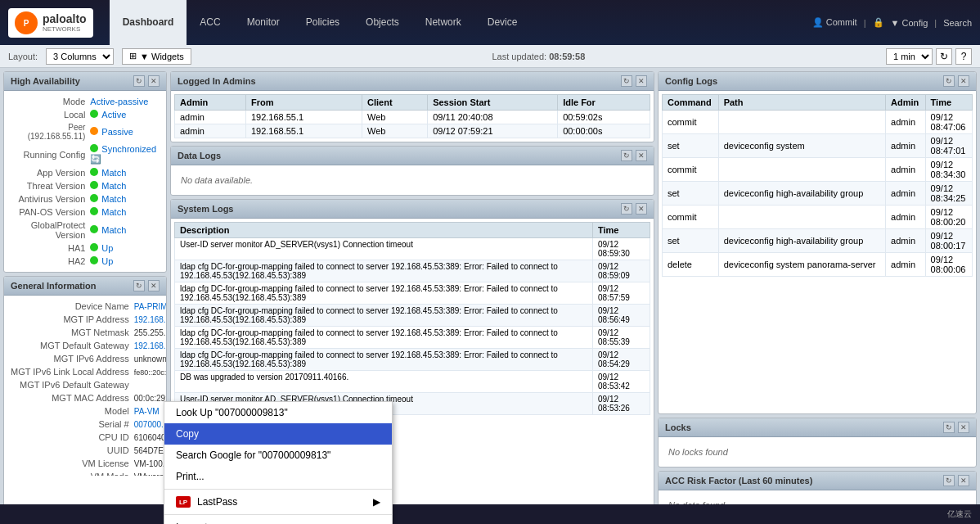 This screenshot has height=524, width=980. I want to click on config-admin-6: admin, so click(906, 265).